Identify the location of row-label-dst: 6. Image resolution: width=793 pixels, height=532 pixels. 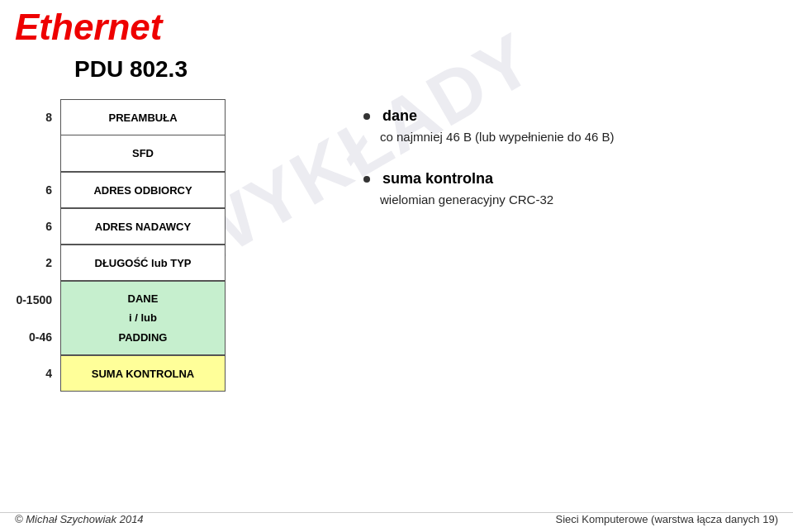
(38, 190).